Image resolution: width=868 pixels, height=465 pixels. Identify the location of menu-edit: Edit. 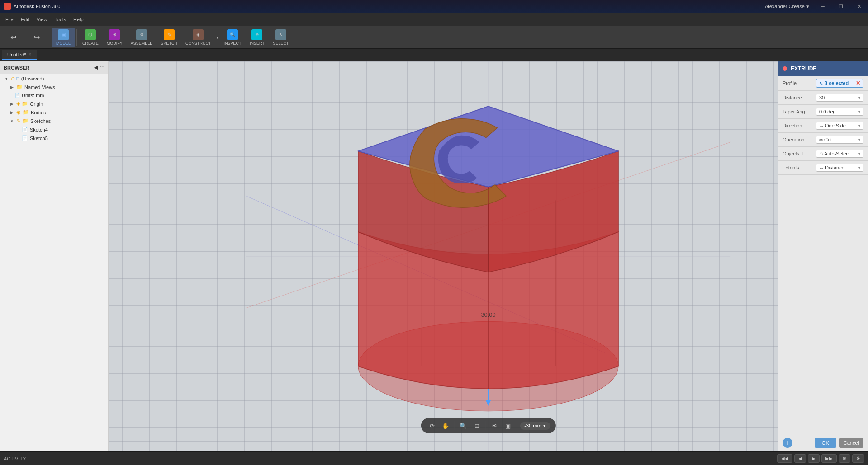
(25, 19).